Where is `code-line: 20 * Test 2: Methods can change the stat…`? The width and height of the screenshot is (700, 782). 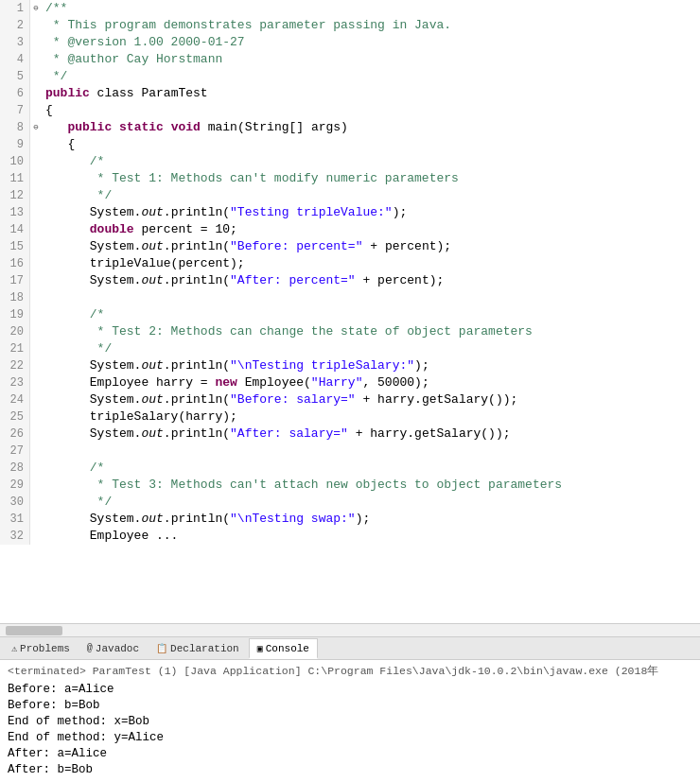
code-line: 20 * Test 2: Methods can change the stat… is located at coordinates (350, 332).